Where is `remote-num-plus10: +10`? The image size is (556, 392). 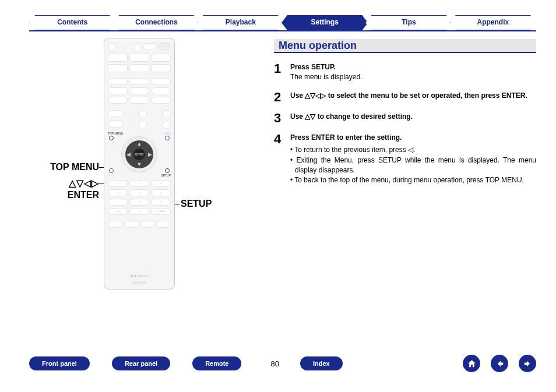 remote-num-plus10: +10 is located at coordinates (118, 211).